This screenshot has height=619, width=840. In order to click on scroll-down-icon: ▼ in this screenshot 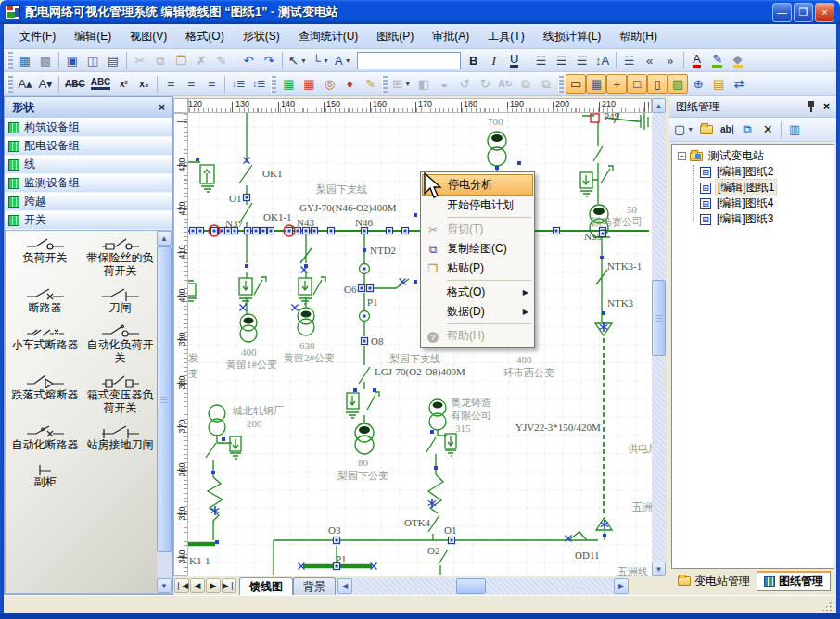, I will do `click(658, 569)`.